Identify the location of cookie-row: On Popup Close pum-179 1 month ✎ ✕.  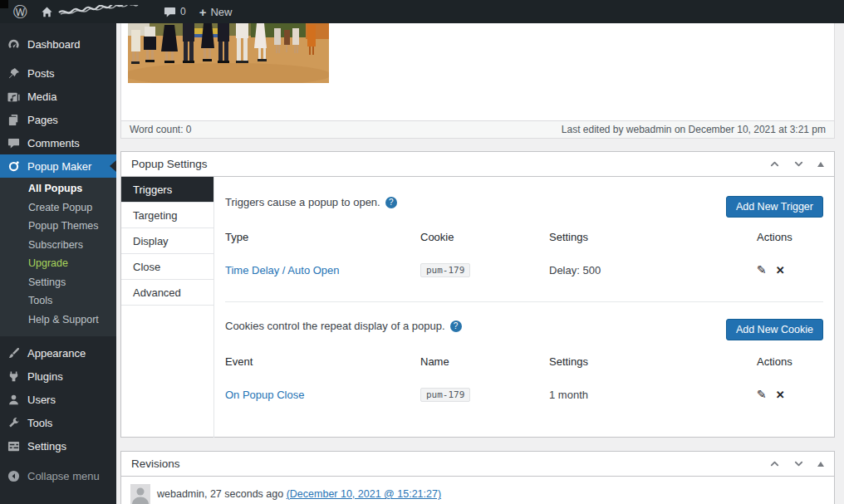
(524, 394).